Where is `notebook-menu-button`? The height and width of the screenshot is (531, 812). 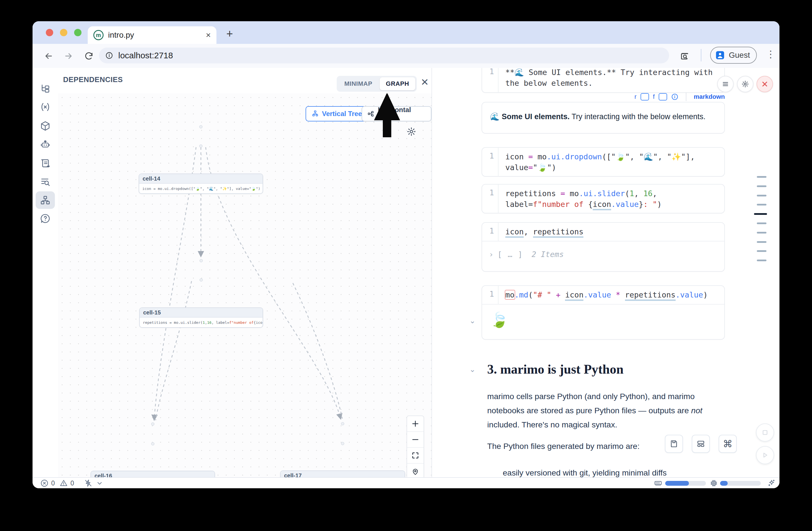 notebook-menu-button is located at coordinates (725, 84).